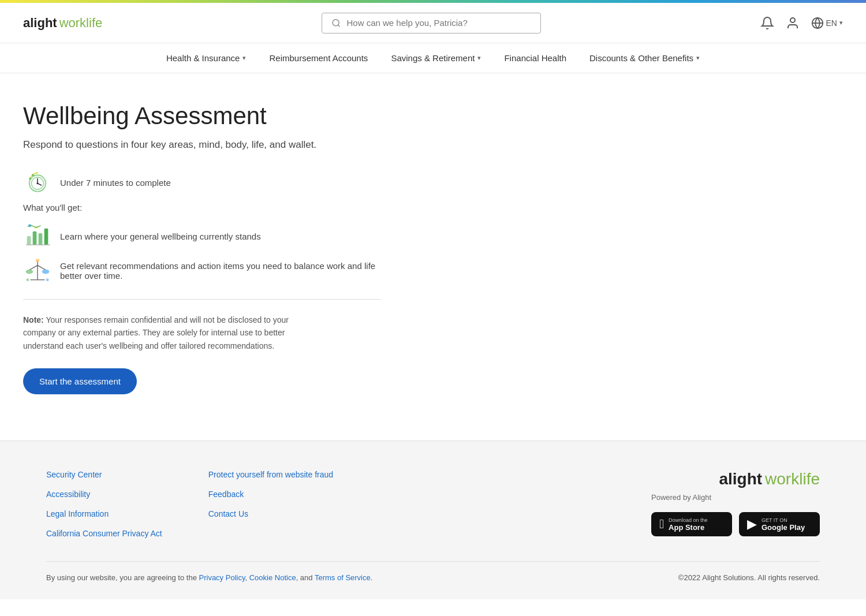 Image resolution: width=866 pixels, height=616 pixels. Describe the element at coordinates (681, 498) in the screenshot. I see `powered-by: Powered by Alight` at that location.